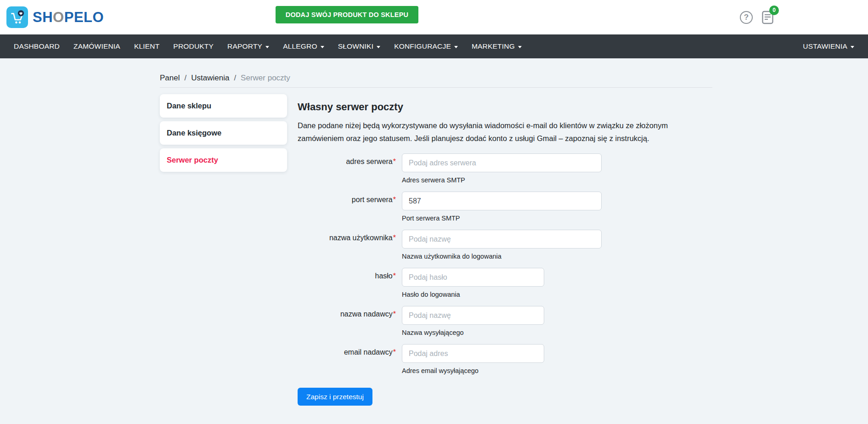  I want to click on form-row-adres-serwera: adres serwera* Adres serwera SMTP, so click(505, 169).